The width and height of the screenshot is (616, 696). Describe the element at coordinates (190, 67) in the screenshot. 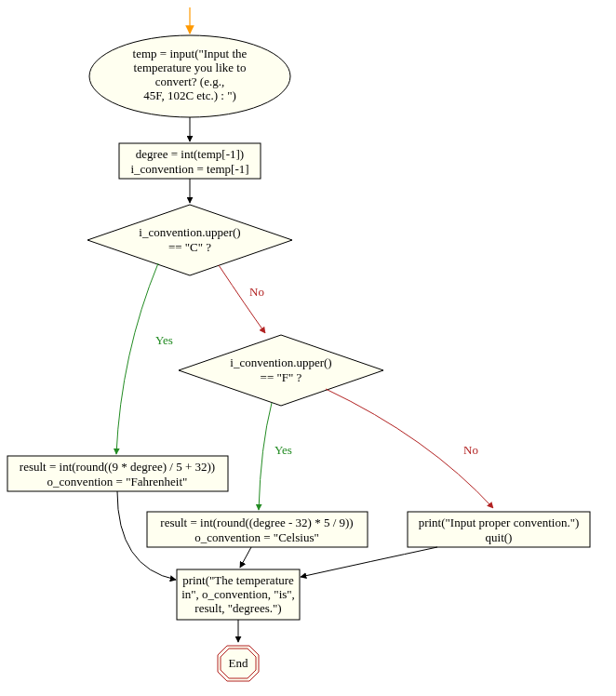

I see `n1-text-l2: temperature you like to` at that location.